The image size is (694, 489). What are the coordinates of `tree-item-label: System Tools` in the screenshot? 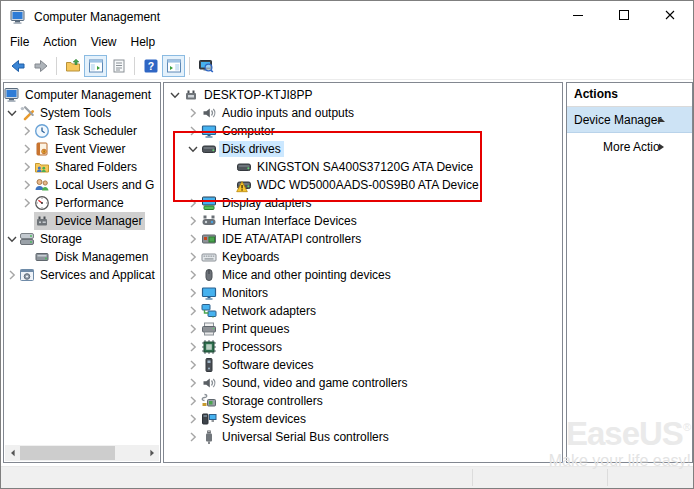 It's located at (76, 113).